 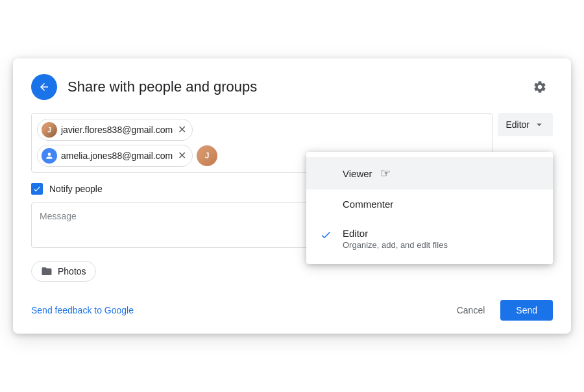 What do you see at coordinates (292, 143) in the screenshot?
I see `people-input-area: J javier.flores838@gmail.com ✕ amelia.jo…` at bounding box center [292, 143].